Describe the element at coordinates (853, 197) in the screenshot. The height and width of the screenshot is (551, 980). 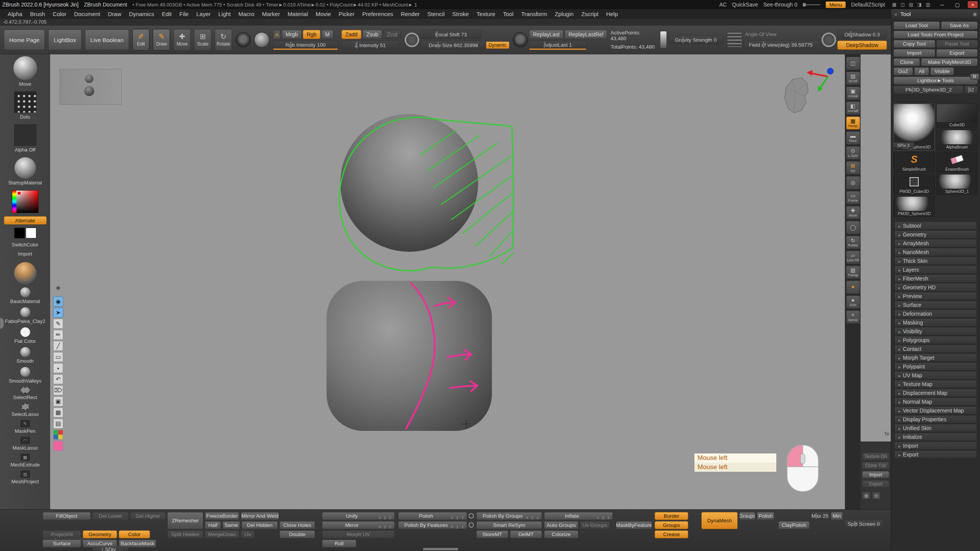
I see `frame-icon: ▭ Frame` at that location.